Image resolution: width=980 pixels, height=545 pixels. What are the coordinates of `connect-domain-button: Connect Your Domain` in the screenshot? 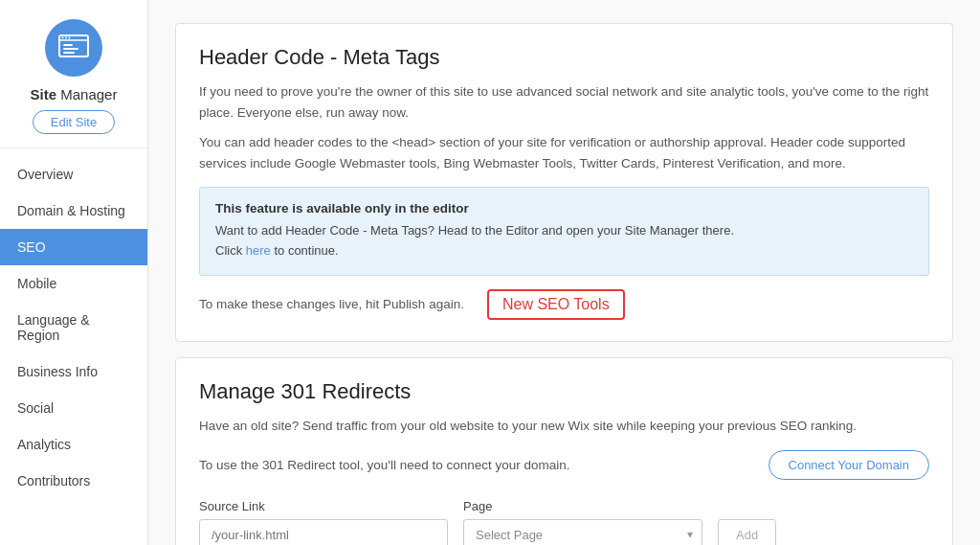 It's located at (849, 466).